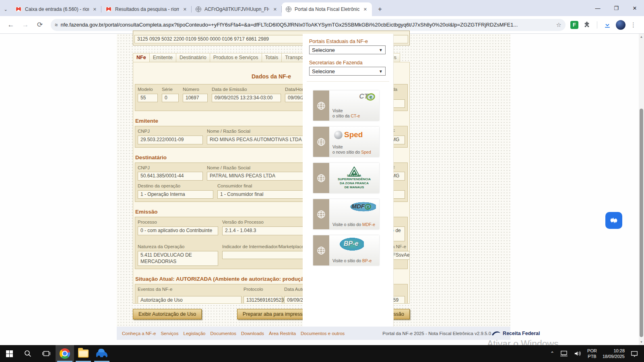 The image size is (644, 362). What do you see at coordinates (308, 25) in the screenshot?
I see `address-bar: ⩬ nfe.fazenda.gov.br/portal/consultaComp…` at bounding box center [308, 25].